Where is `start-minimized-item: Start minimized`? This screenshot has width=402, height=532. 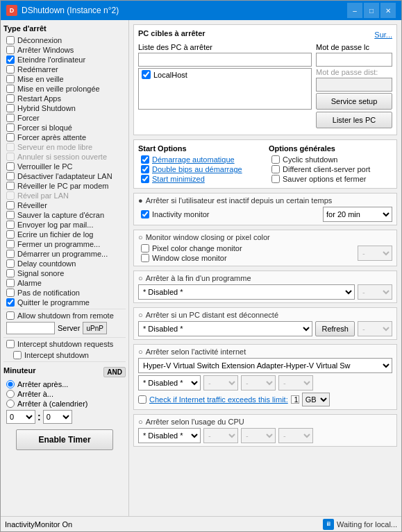
start-minimized-item: Start minimized is located at coordinates (200, 179).